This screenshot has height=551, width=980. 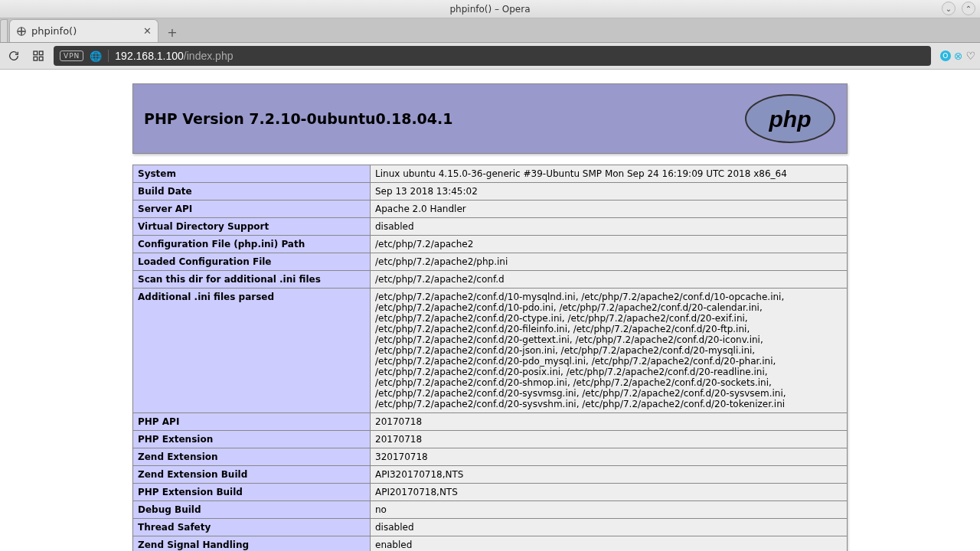 I want to click on window-titlebar: phpinfo() – Opera ⌄ ⌃, so click(x=490, y=9).